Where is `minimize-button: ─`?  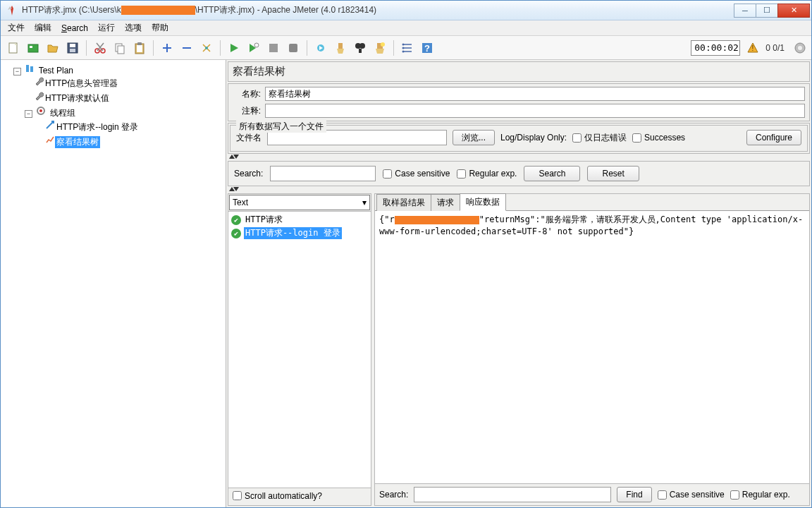 minimize-button: ─ is located at coordinates (745, 11).